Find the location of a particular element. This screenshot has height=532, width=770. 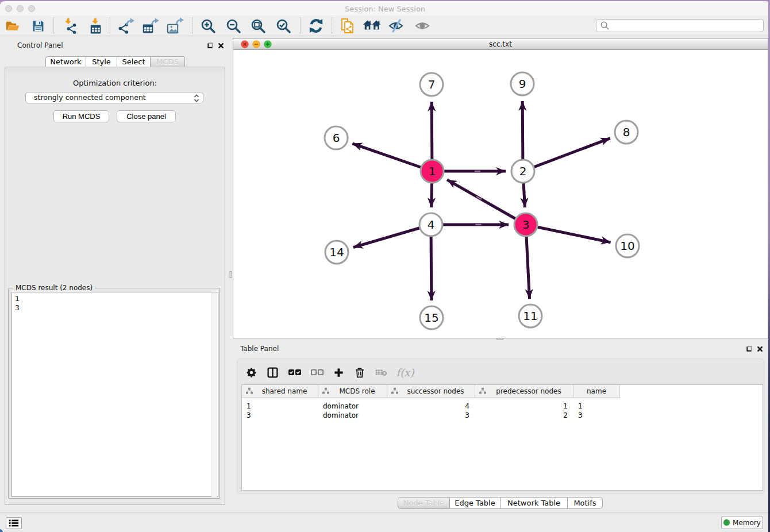

graph-node-9: 9 is located at coordinates (522, 84).